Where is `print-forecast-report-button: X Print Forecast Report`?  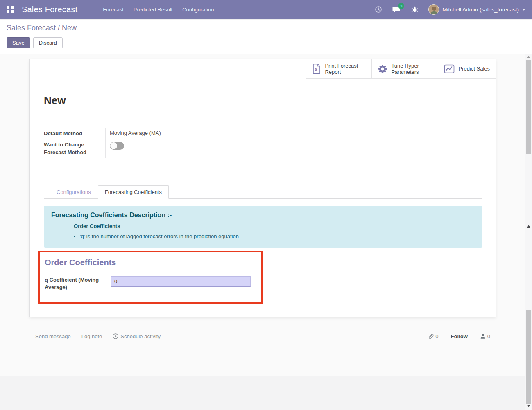
print-forecast-report-button: X Print Forecast Report is located at coordinates (339, 69).